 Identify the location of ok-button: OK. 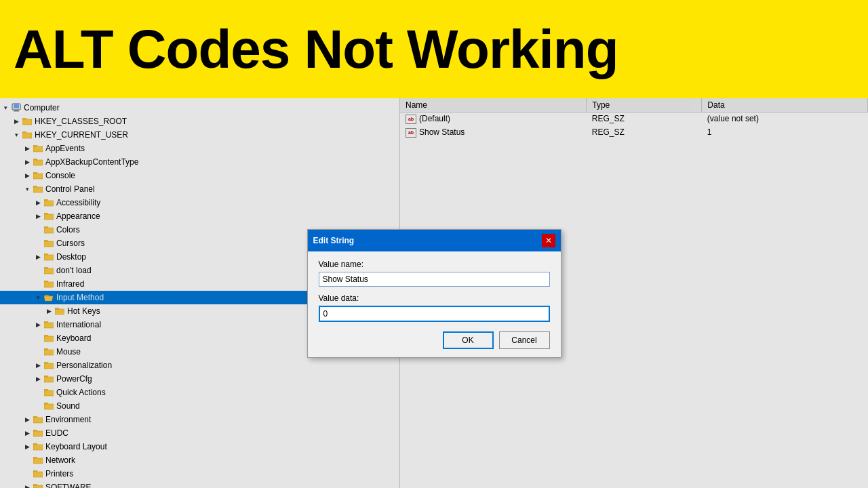
(468, 340).